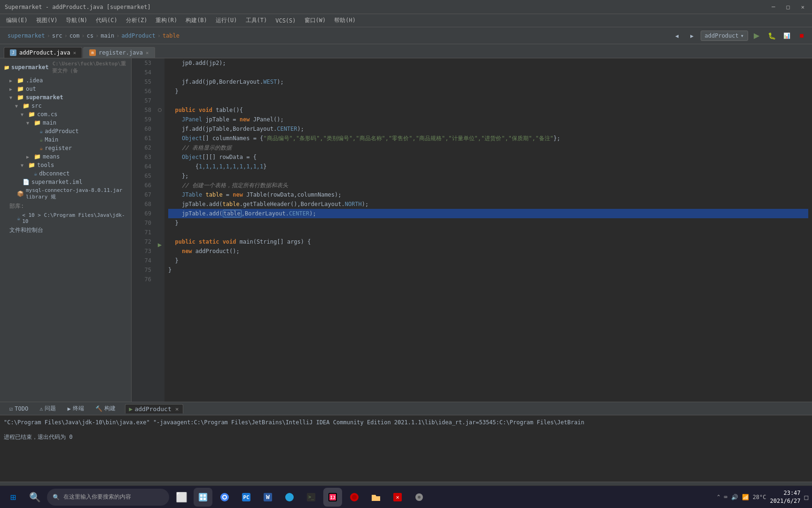 This screenshot has height=508, width=812. Describe the element at coordinates (787, 36) in the screenshot. I see `coverage-btn: 📊` at that location.